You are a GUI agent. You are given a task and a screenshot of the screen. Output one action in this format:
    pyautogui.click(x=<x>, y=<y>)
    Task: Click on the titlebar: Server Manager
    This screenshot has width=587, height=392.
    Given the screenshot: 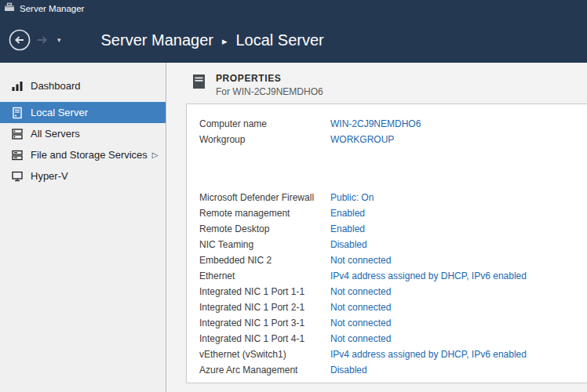 What is the action you would take?
    pyautogui.click(x=294, y=9)
    